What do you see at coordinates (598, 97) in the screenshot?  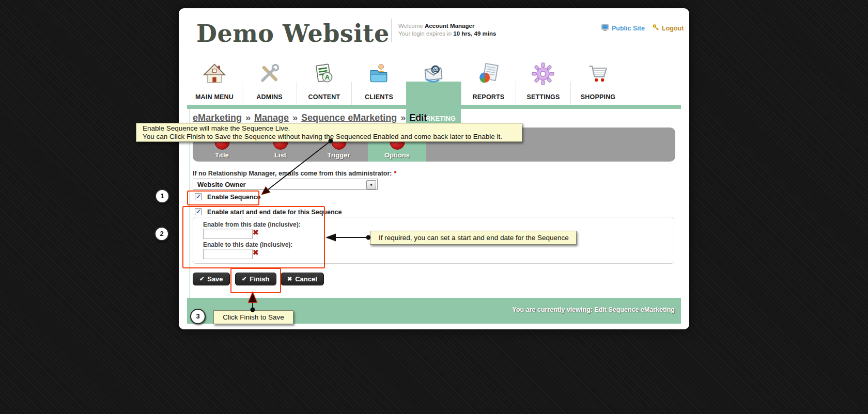 I see `tab-label: SHOPPING` at bounding box center [598, 97].